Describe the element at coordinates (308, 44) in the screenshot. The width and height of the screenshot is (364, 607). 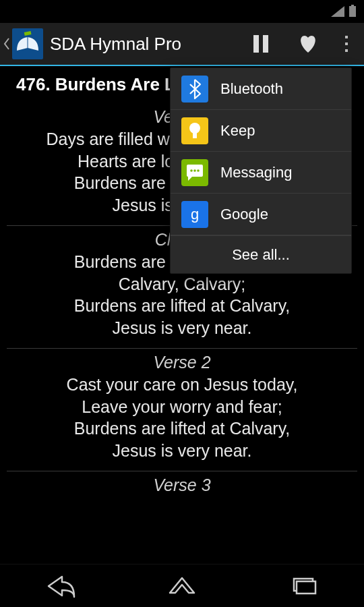
I see `heart-icon` at that location.